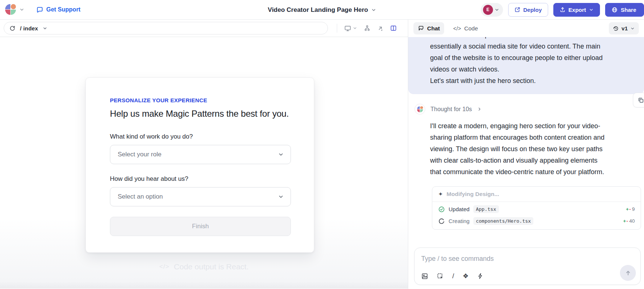  Describe the element at coordinates (201, 155) in the screenshot. I see `role-select: Select your role` at that location.